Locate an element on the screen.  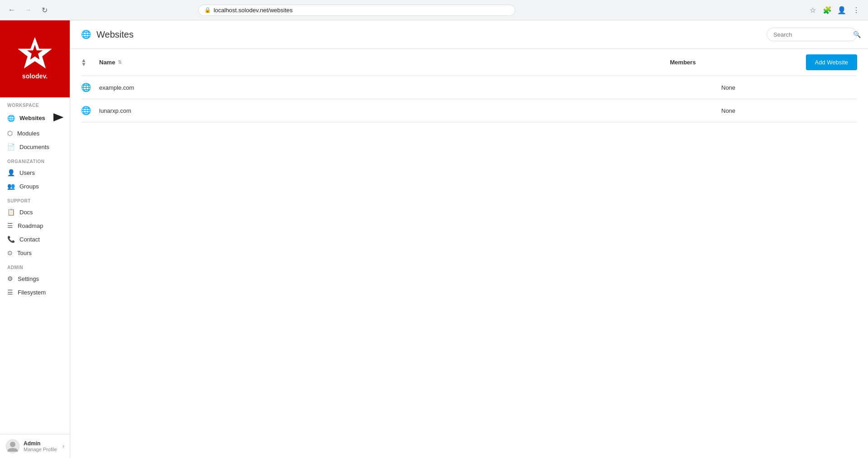
sidebar-filesystem-label: Filesystem is located at coordinates (40, 293).